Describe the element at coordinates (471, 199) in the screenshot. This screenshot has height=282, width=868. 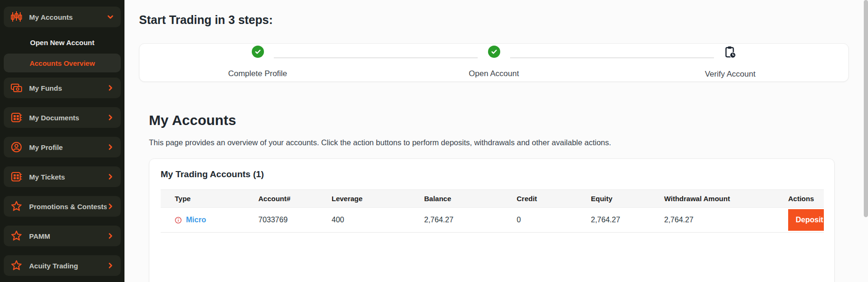
I see `col-header-balance: Balance` at that location.